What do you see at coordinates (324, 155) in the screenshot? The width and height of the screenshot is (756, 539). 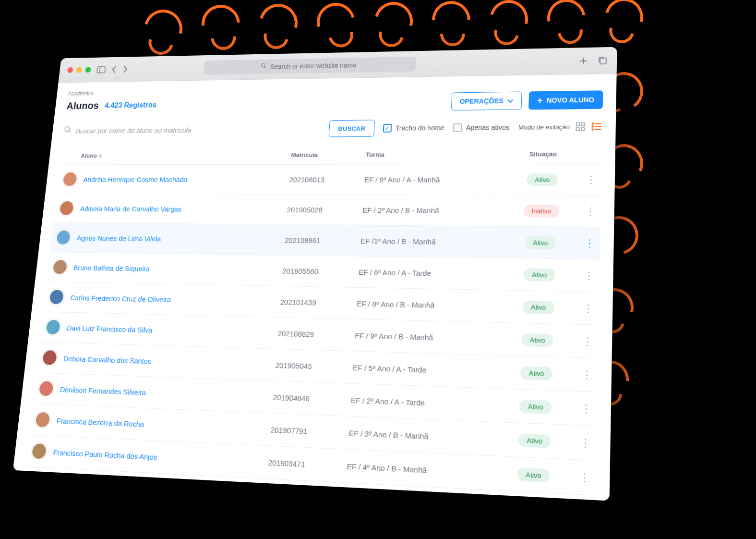 I see `col-header-matricula: Matrícula` at bounding box center [324, 155].